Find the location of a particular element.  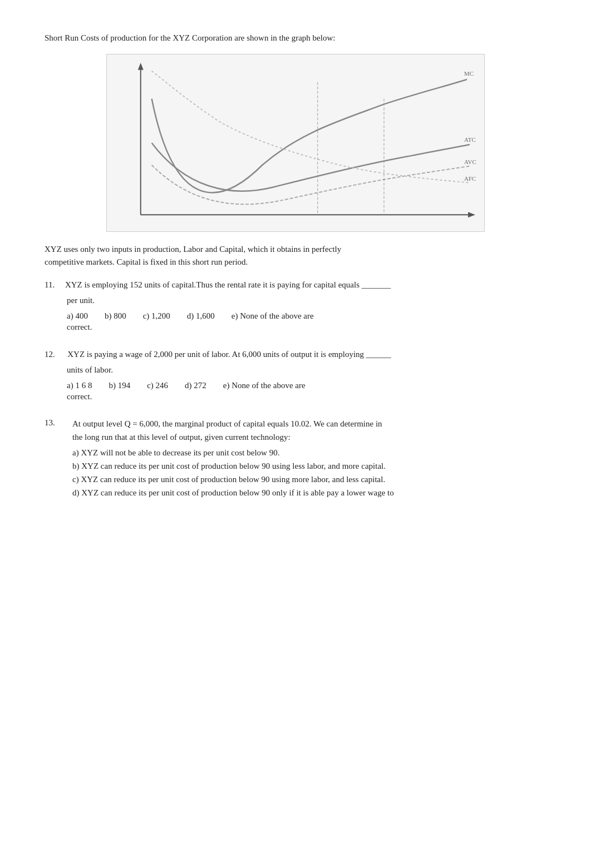

q13-option-d: d) XYZ can reduce its per unit cost of p… is located at coordinates (309, 493).